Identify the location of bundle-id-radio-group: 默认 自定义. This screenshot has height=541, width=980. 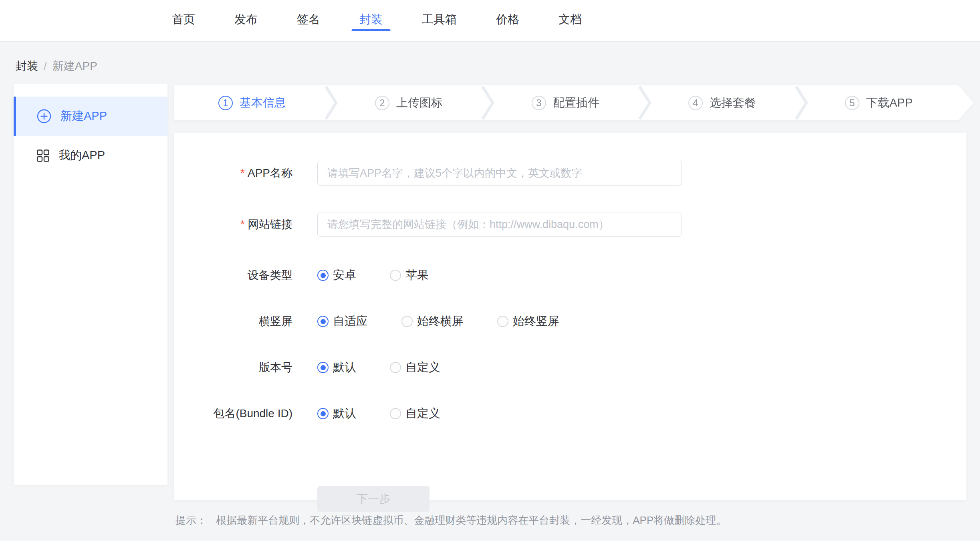
(396, 414).